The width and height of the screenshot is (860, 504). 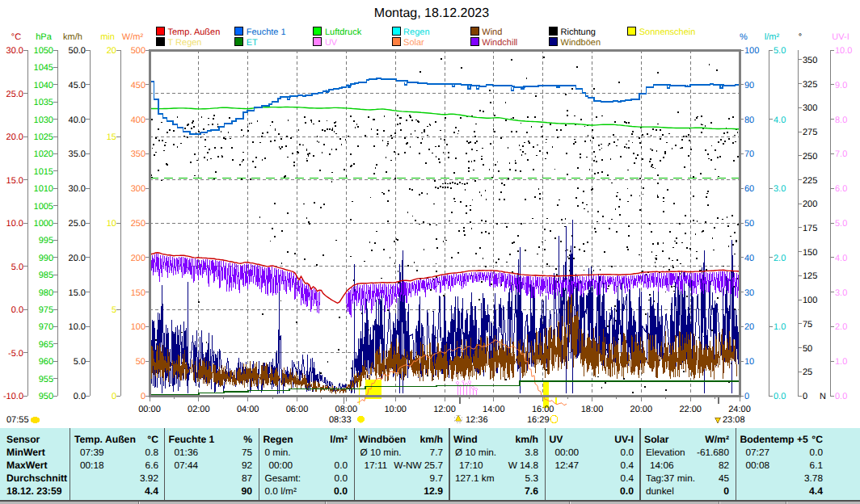 I want to click on svg-text: 18.12. 23:59, so click(x=34, y=491).